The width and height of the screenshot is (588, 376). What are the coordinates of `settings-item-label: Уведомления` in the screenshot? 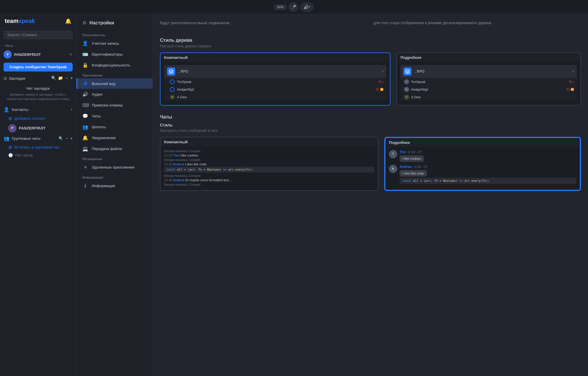 It's located at (103, 138).